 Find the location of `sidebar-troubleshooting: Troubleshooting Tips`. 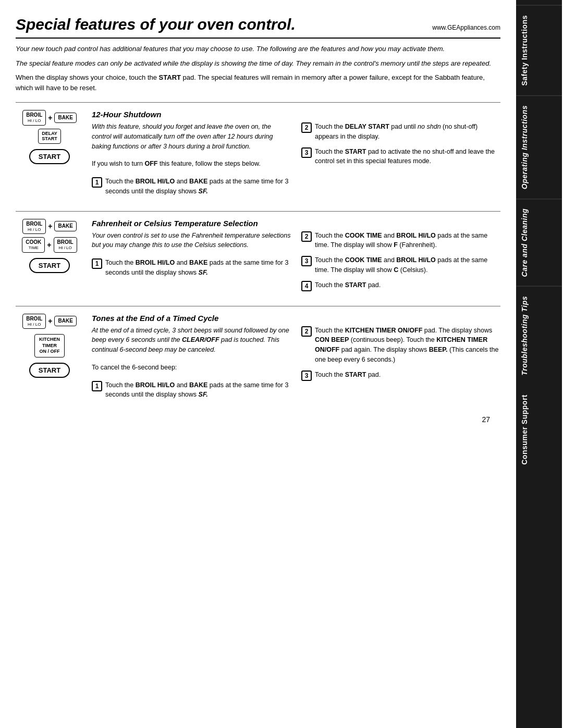

sidebar-troubleshooting: Troubleshooting Tips is located at coordinates (539, 336).